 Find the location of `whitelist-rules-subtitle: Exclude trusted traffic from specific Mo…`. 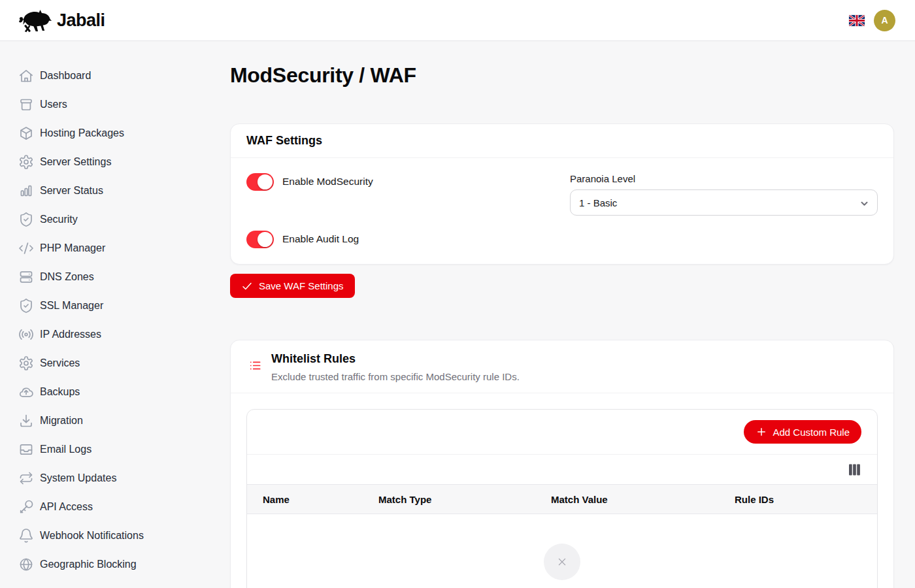

whitelist-rules-subtitle: Exclude trusted traffic from specific Mo… is located at coordinates (395, 376).